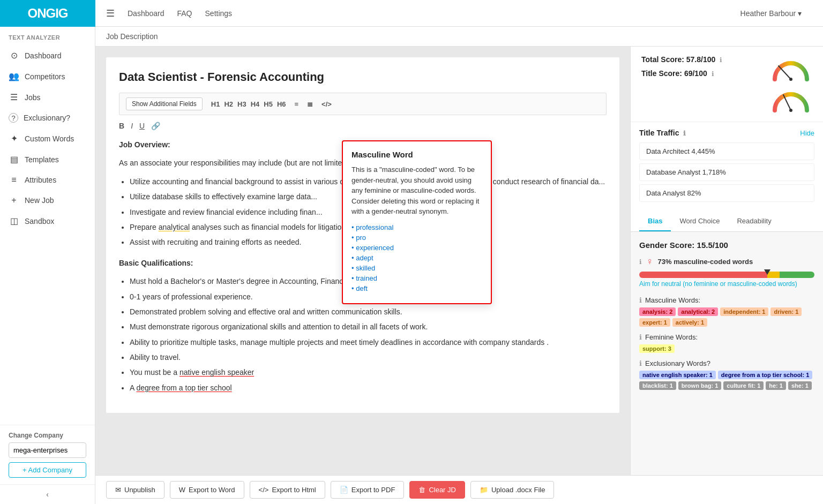  What do you see at coordinates (776, 386) in the screenshot?
I see `tag-he: he: 1` at bounding box center [776, 386].